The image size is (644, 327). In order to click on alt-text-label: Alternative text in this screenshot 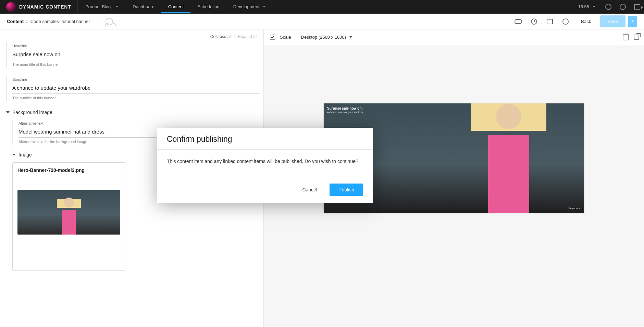, I will do `click(139, 123)`.